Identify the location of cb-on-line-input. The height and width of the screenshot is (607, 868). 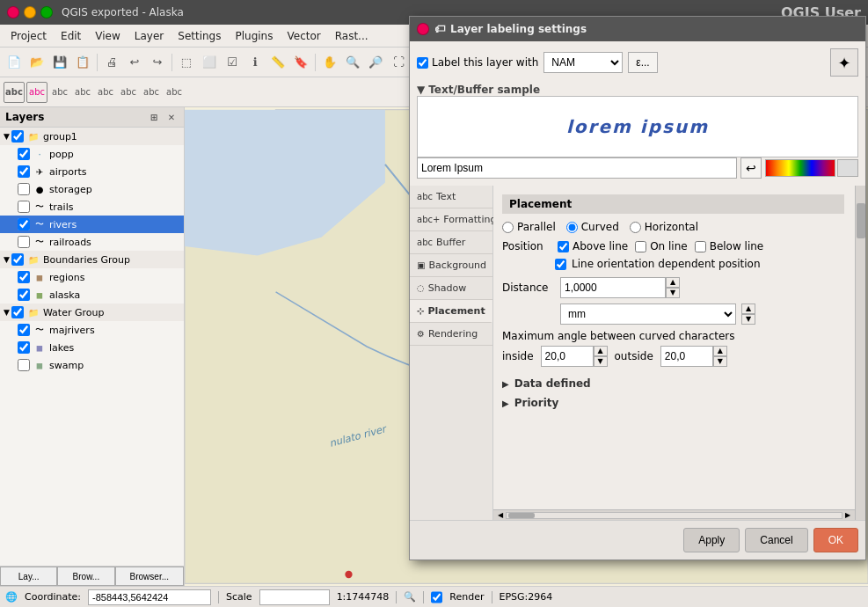
(640, 246).